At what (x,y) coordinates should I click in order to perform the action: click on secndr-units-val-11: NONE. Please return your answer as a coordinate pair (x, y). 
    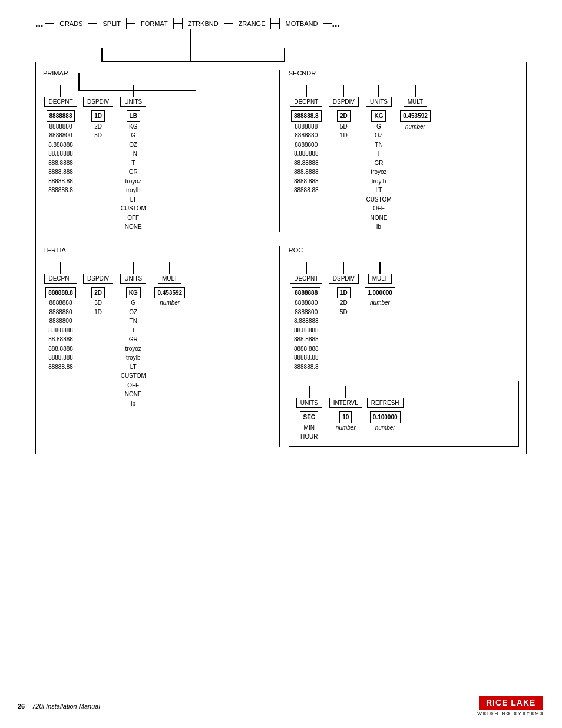
    Looking at the image, I should click on (379, 218).